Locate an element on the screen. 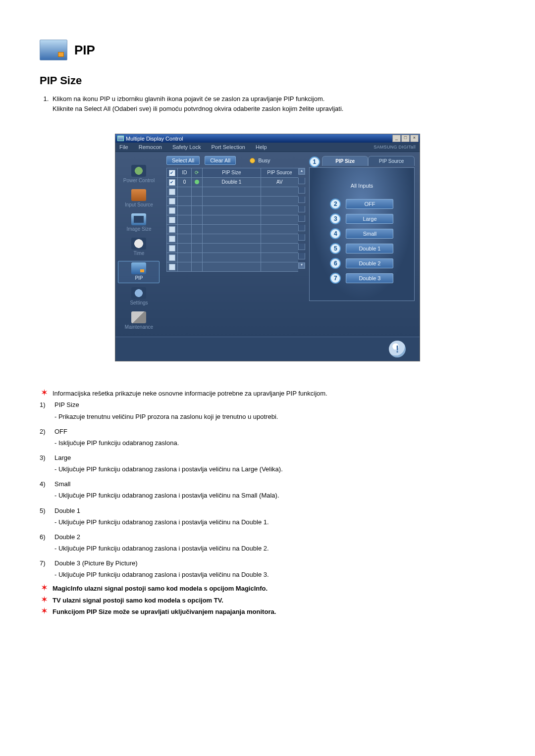 This screenshot has height=756, width=535. note-num: 1) is located at coordinates (45, 405).